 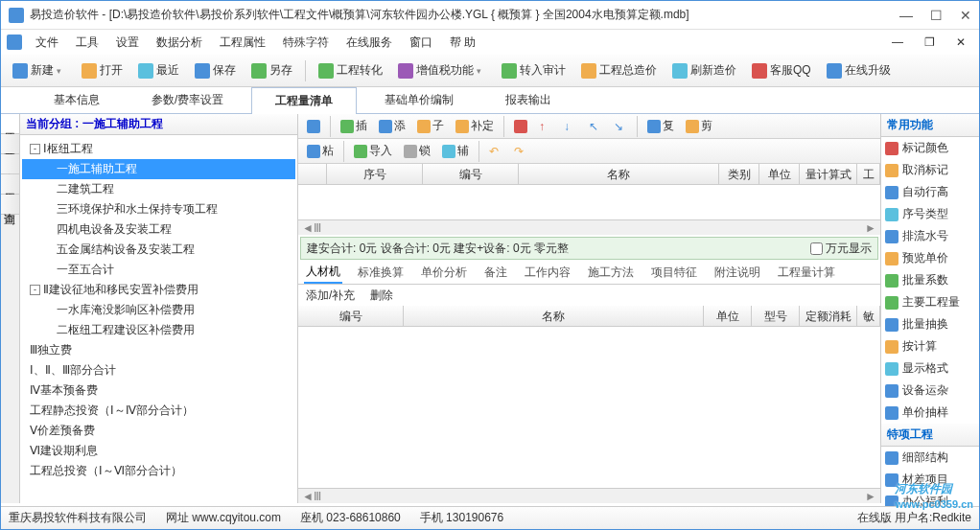 What do you see at coordinates (392, 127) in the screenshot?
I see `add-button: 添` at bounding box center [392, 127].